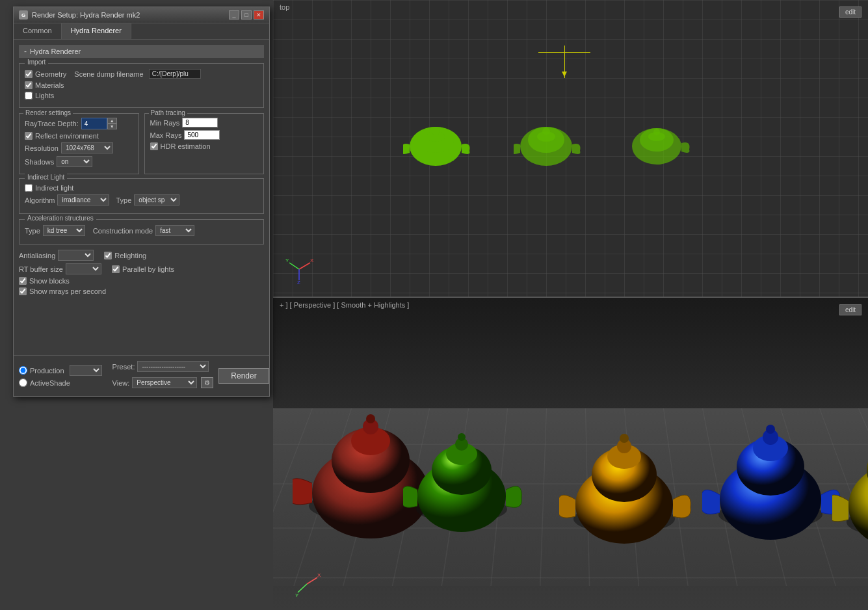 The image size is (868, 610). What do you see at coordinates (142, 230) in the screenshot?
I see `accel-type-row: Type kd tree Construction mode fast prec…` at bounding box center [142, 230].